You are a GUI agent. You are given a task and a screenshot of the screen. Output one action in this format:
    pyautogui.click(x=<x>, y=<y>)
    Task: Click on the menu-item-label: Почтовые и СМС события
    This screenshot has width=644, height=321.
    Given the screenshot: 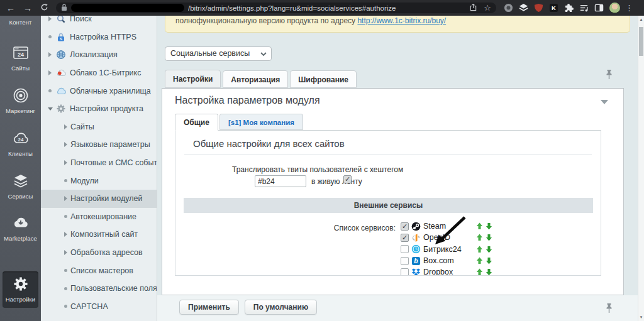 What is the action you would take?
    pyautogui.click(x=114, y=163)
    